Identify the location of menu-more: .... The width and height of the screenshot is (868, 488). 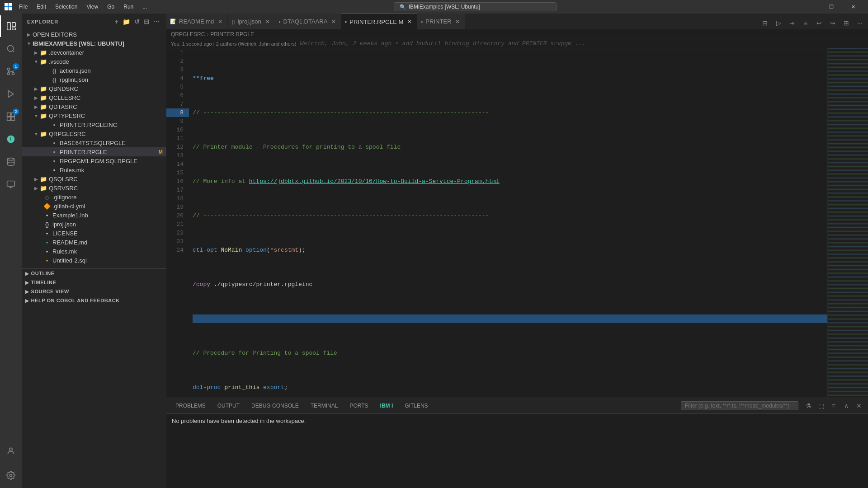
(145, 7).